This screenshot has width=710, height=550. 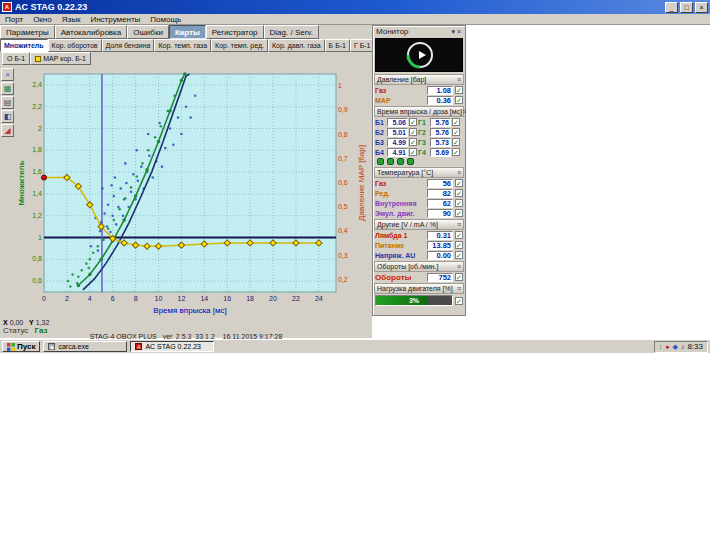 What do you see at coordinates (128, 46) in the screenshot?
I see `tab-petrol-share: Доля бензина` at bounding box center [128, 46].